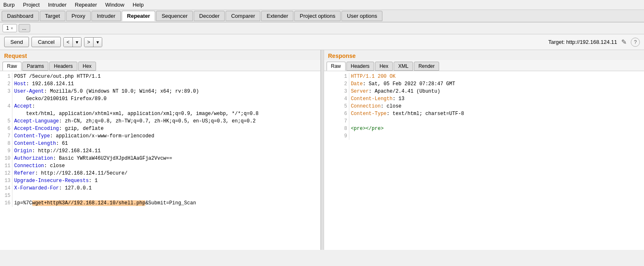  Describe the element at coordinates (484, 121) in the screenshot. I see `table-row: 7` at that location.